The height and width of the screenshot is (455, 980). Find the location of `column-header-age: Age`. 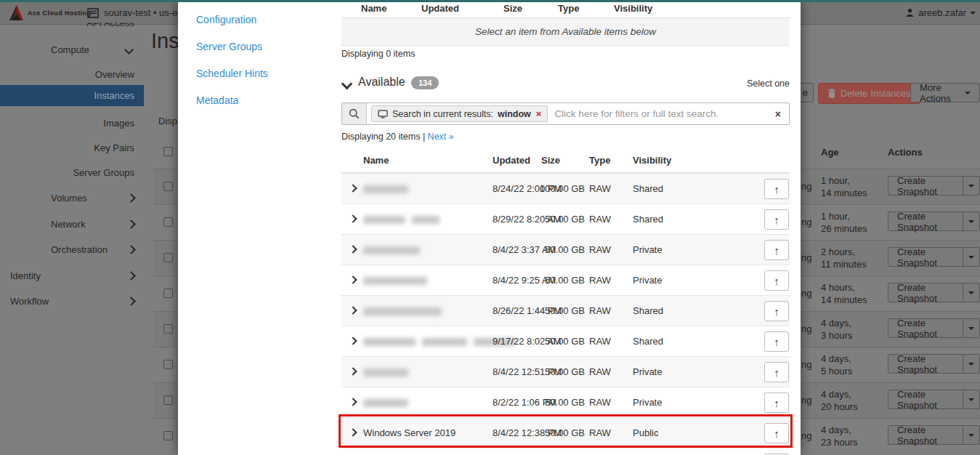

column-header-age: Age is located at coordinates (830, 153).